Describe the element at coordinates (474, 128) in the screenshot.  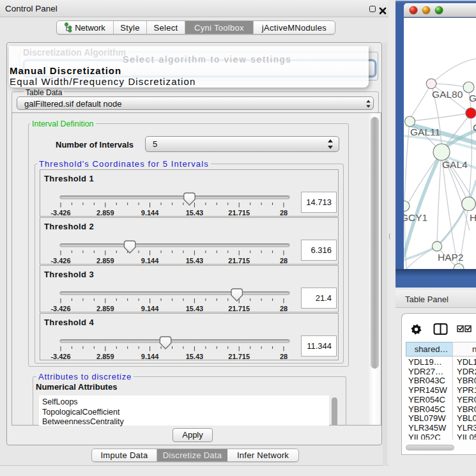
I see `svg-text: C` at that location.